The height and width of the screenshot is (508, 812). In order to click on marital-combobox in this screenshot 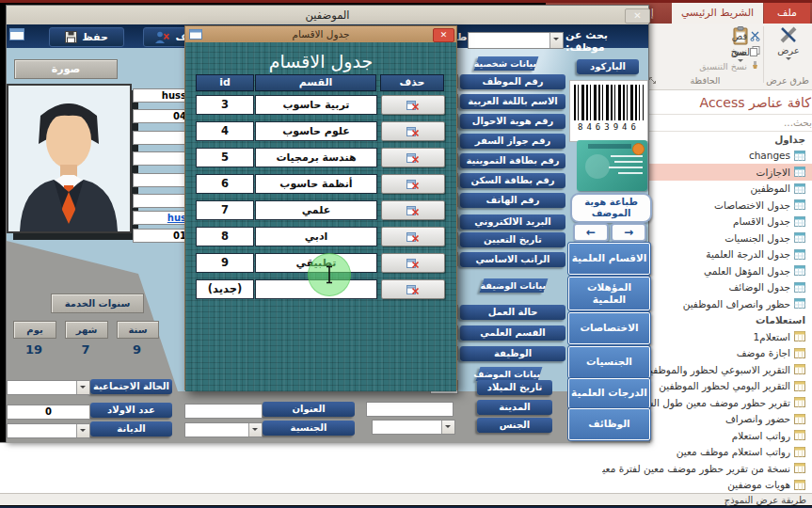, I will do `click(49, 388)`.